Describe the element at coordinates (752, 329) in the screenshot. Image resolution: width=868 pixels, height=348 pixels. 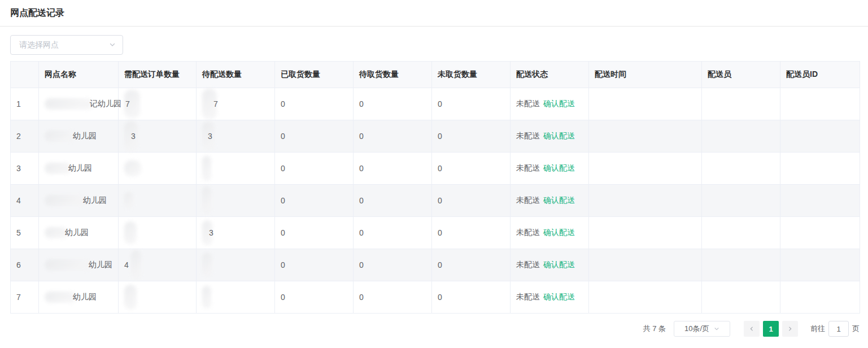
I see `prev-page-button` at that location.